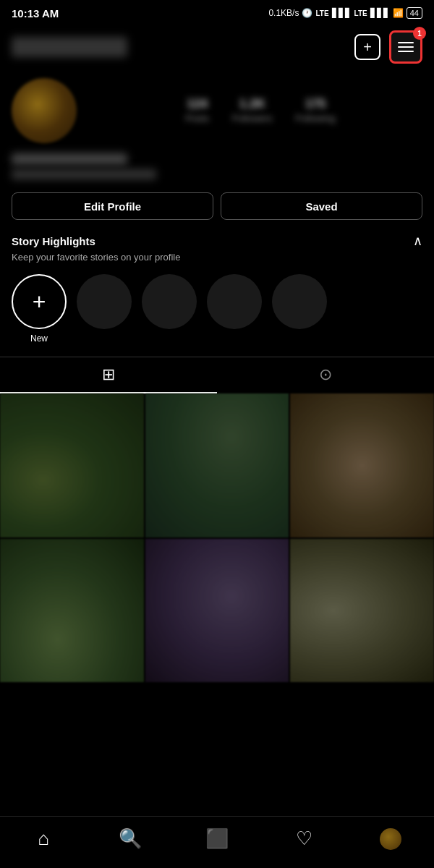  I want to click on posts-label: Posts, so click(197, 119).